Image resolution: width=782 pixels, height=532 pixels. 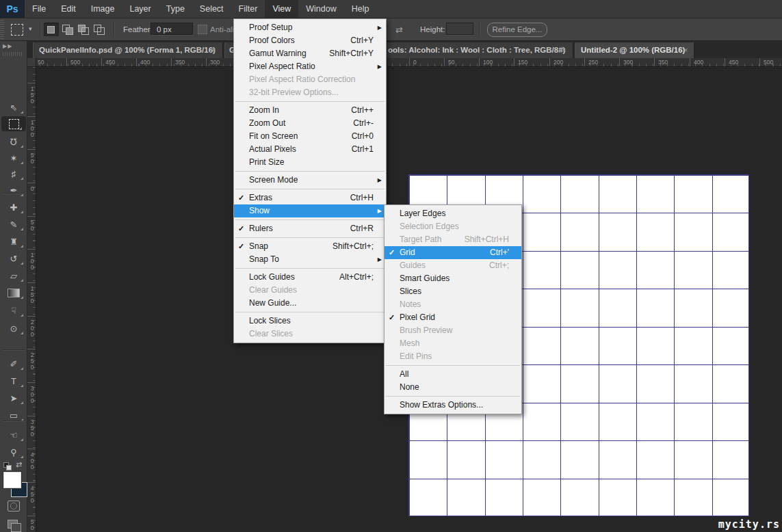 I want to click on menubar-item-file: File, so click(x=39, y=9).